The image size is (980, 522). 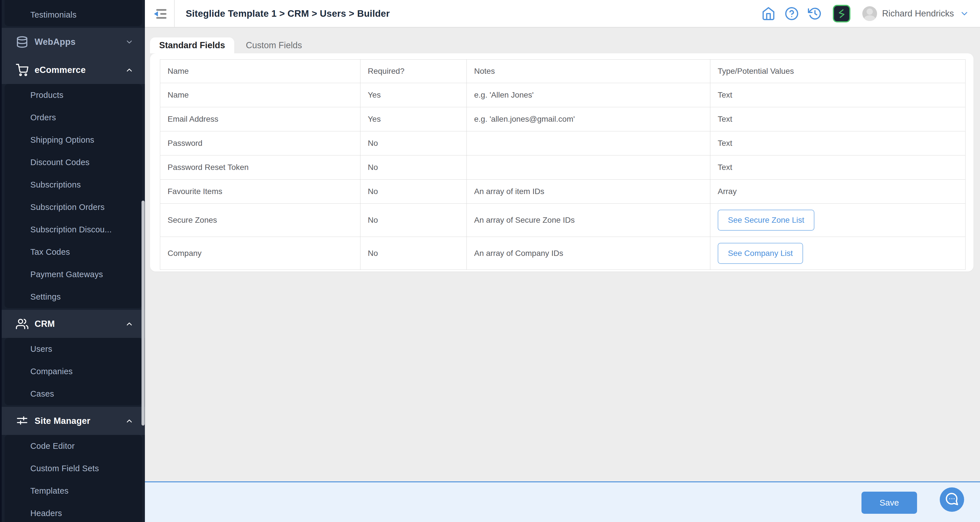 What do you see at coordinates (760, 254) in the screenshot?
I see `see-company-list-button: See Company List` at bounding box center [760, 254].